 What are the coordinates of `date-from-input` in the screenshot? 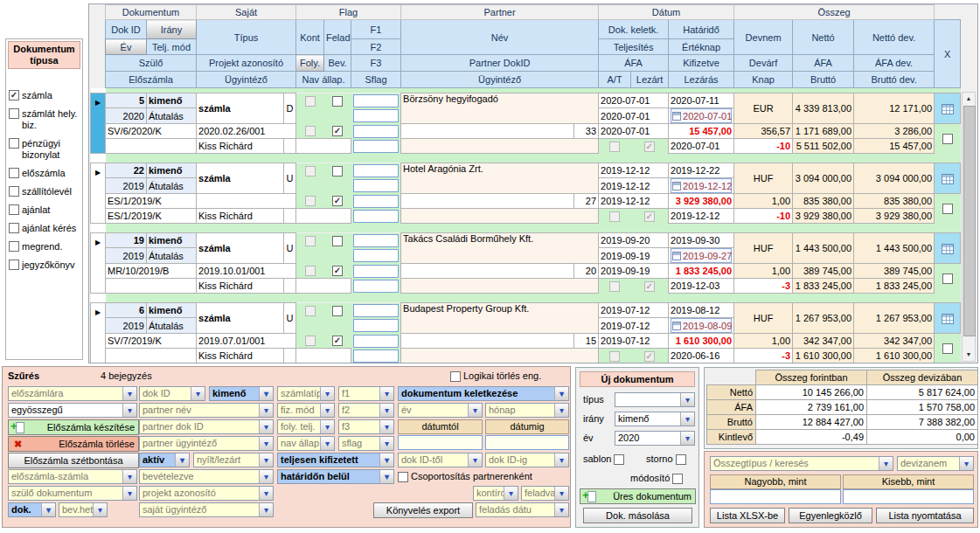 It's located at (441, 442).